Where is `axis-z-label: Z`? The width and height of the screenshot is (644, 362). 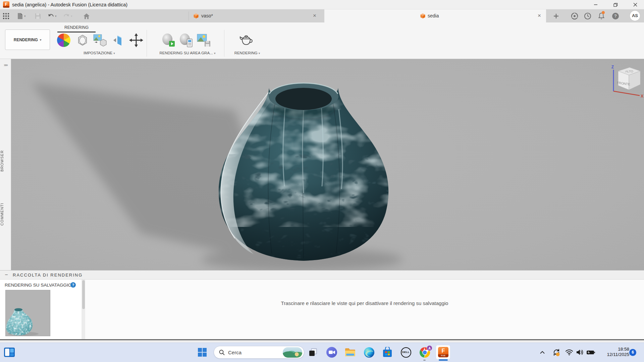 axis-z-label: Z is located at coordinates (612, 67).